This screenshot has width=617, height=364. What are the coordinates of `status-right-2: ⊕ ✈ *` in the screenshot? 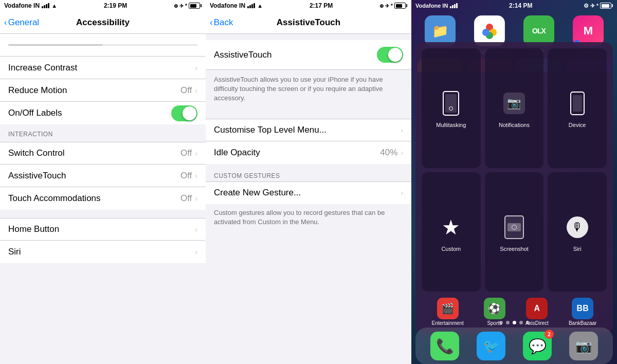 It's located at (393, 6).